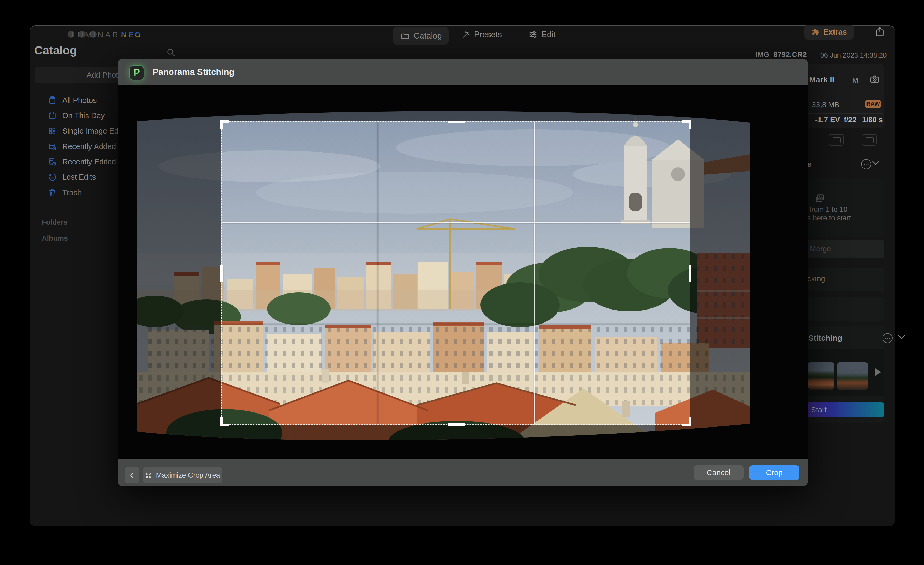  What do you see at coordinates (850, 120) in the screenshot?
I see `aperture: f/22` at bounding box center [850, 120].